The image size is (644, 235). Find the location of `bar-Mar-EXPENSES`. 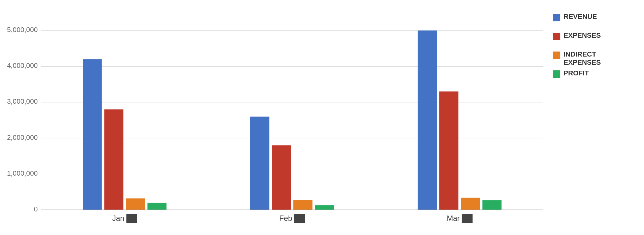

bar-Mar-EXPENSES is located at coordinates (449, 151).